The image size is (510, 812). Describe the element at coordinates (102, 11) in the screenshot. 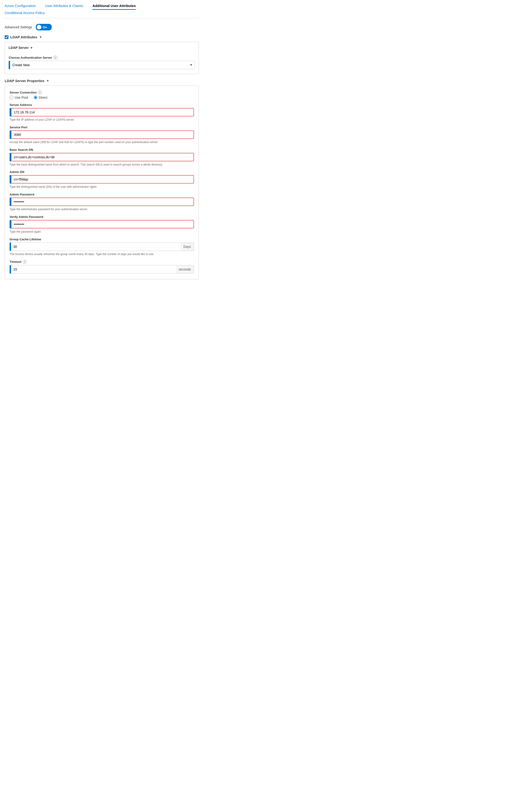

I see `top-navigation: Azure Configuration User Attributes & Cl…` at that location.